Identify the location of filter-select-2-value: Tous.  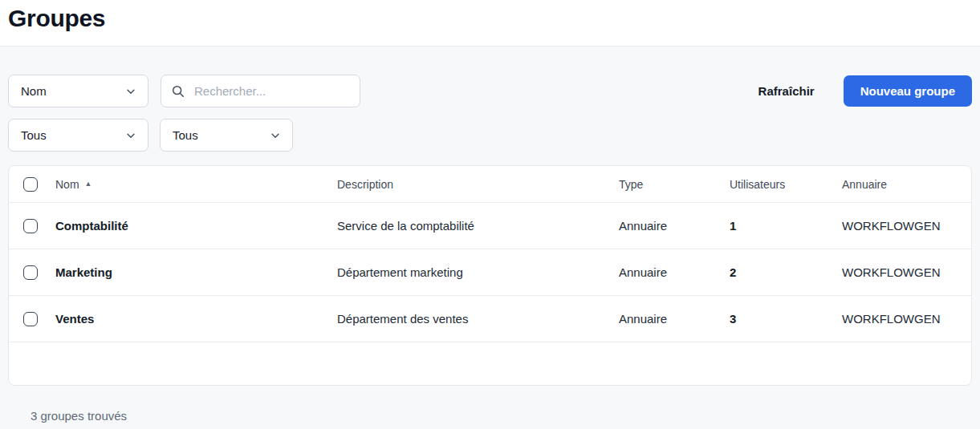
(185, 135).